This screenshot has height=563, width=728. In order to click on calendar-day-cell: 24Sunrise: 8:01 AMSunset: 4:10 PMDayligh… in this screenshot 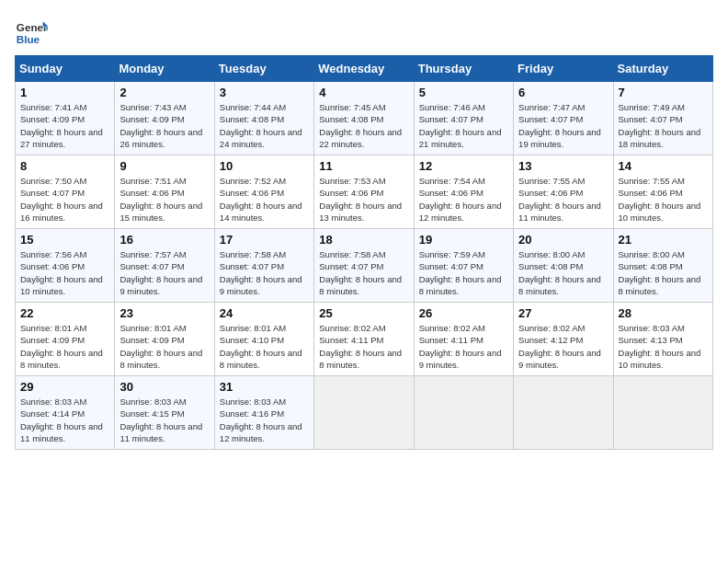, I will do `click(264, 339)`.